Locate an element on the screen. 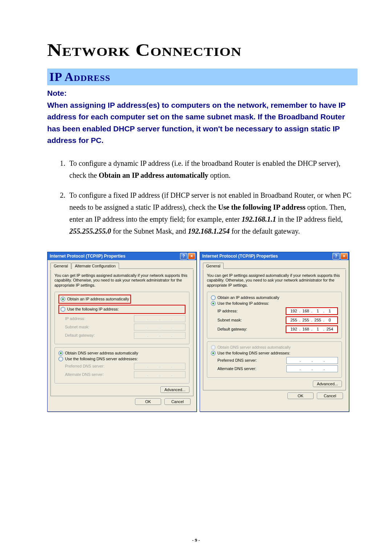  highlight-box: Use the following IP address: is located at coordinates (122, 309).